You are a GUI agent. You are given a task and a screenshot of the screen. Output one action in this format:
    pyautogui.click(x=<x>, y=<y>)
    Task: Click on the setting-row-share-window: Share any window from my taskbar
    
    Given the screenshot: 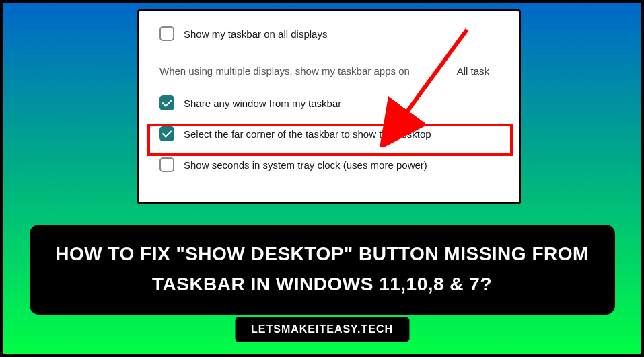 What is the action you would take?
    pyautogui.click(x=329, y=103)
    